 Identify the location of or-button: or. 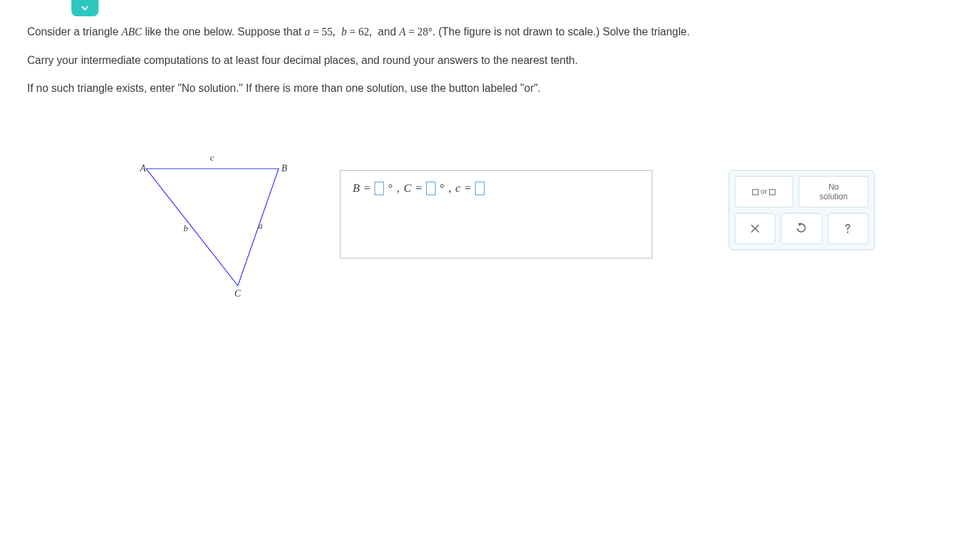
(764, 192).